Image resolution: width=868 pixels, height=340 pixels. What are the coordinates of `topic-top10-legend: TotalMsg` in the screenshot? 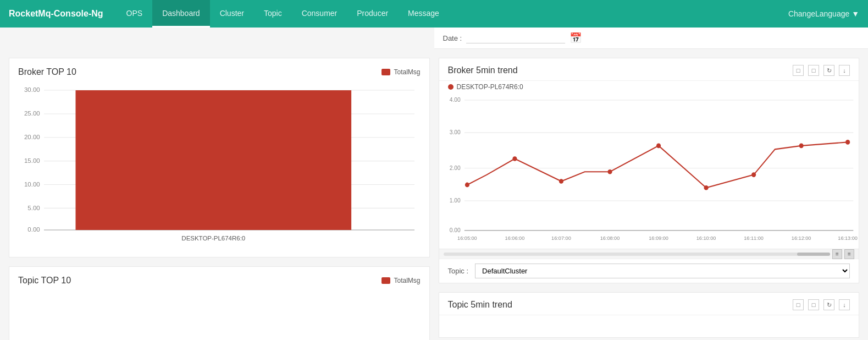 It's located at (401, 281).